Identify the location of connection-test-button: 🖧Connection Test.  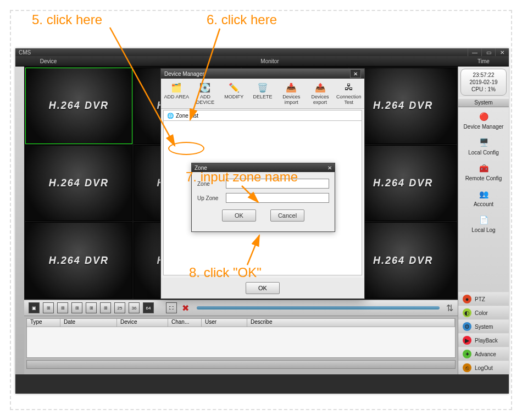
(349, 93).